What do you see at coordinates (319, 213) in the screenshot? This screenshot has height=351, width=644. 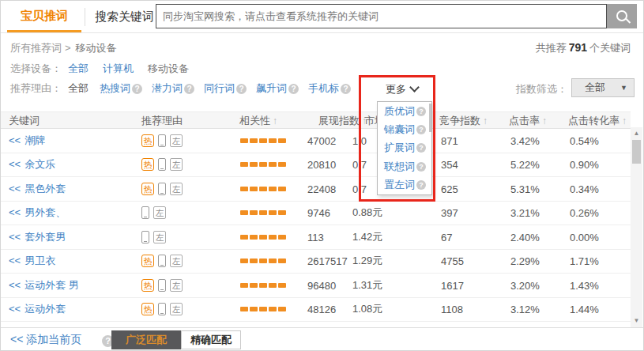 I see `impressions-value: 9746` at bounding box center [319, 213].